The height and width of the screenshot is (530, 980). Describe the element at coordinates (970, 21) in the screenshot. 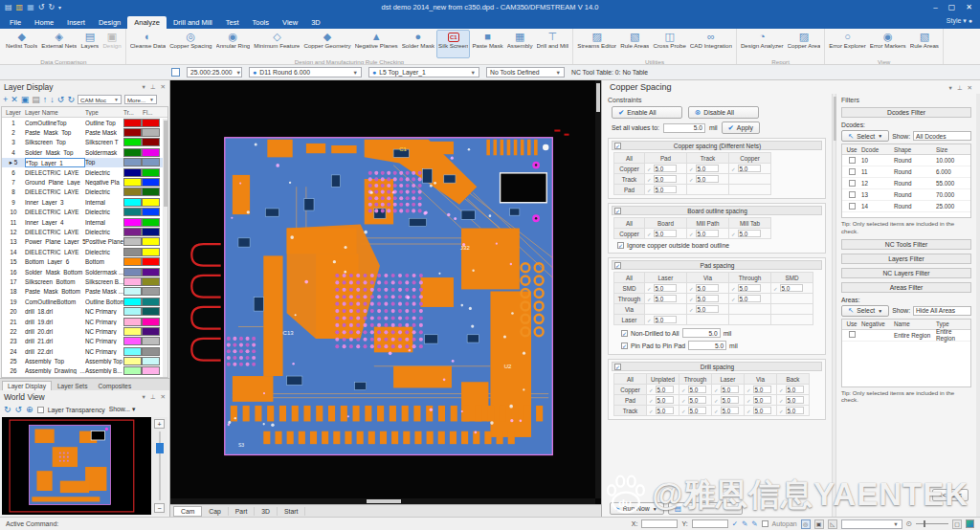

I see `help-icon: ●` at that location.